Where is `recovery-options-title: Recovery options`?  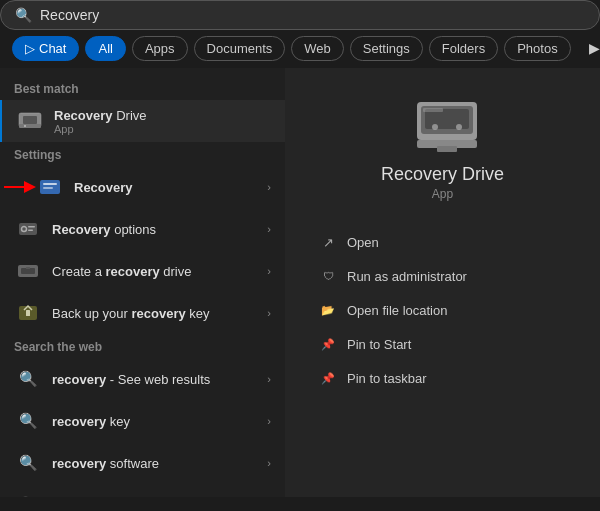 recovery-options-title: Recovery options is located at coordinates (154, 230).